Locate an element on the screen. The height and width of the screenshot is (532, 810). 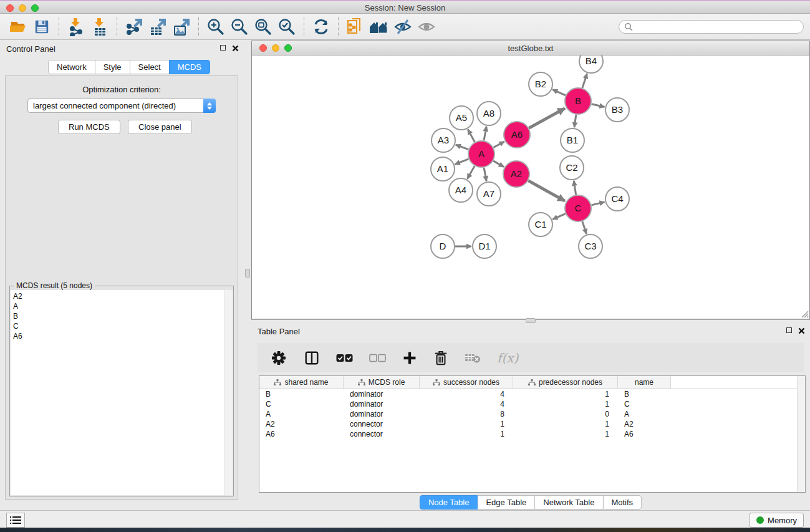
run-mcds-button: Run MCDS is located at coordinates (89, 127).